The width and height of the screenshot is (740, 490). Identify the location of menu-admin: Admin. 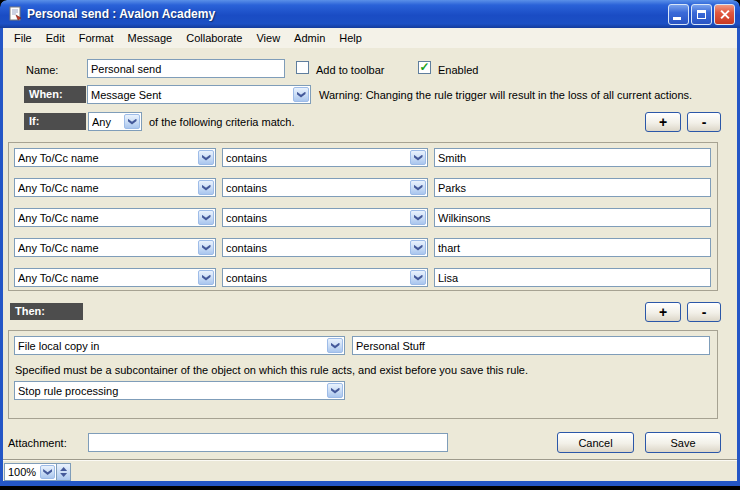
(310, 38).